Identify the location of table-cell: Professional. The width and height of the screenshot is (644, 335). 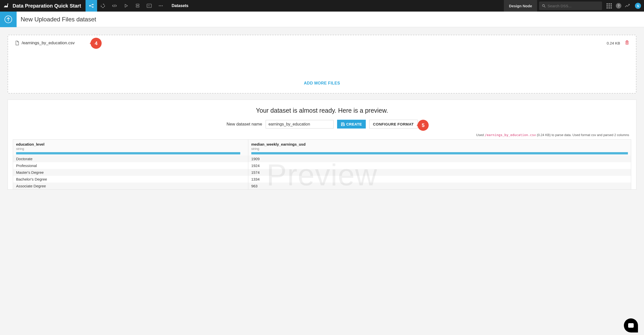
(131, 165).